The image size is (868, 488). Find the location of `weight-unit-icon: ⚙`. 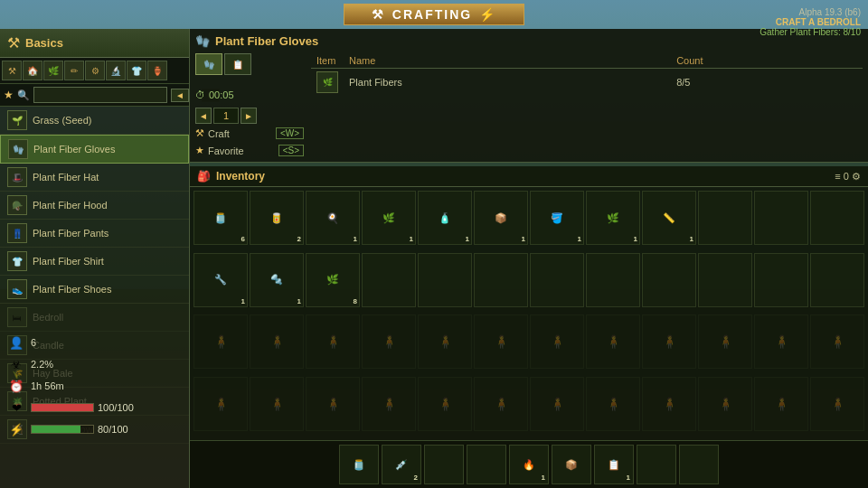

weight-unit-icon: ⚙ is located at coordinates (856, 176).